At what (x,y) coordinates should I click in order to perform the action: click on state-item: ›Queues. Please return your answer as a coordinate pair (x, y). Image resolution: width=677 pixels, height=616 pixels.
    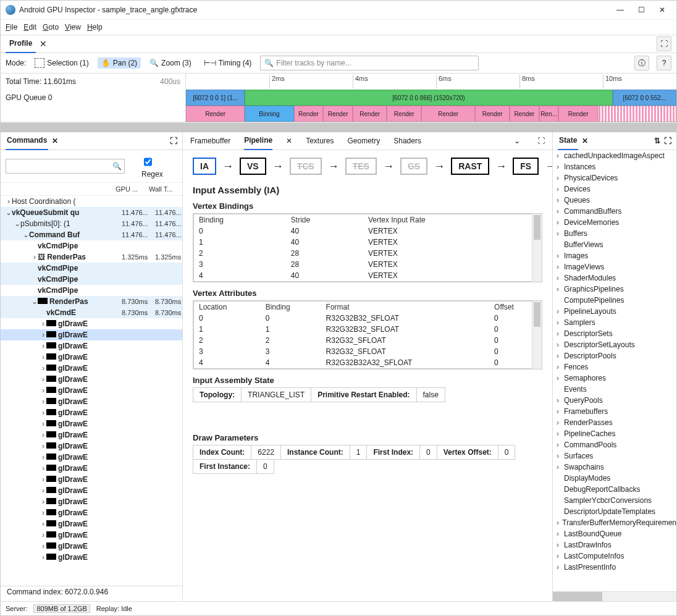
    Looking at the image, I should click on (615, 200).